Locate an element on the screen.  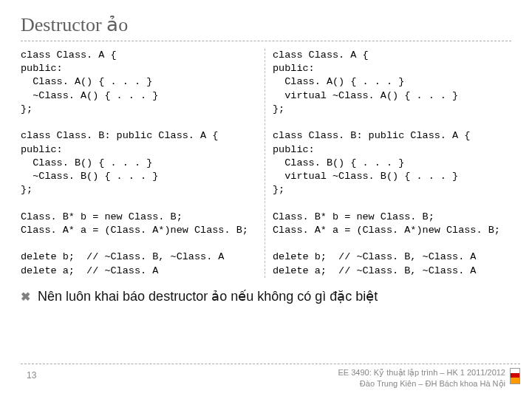
footer-row: 13 EE 3490: Kỹ thuật lập trình – HK 1 20… is located at coordinates (270, 378).